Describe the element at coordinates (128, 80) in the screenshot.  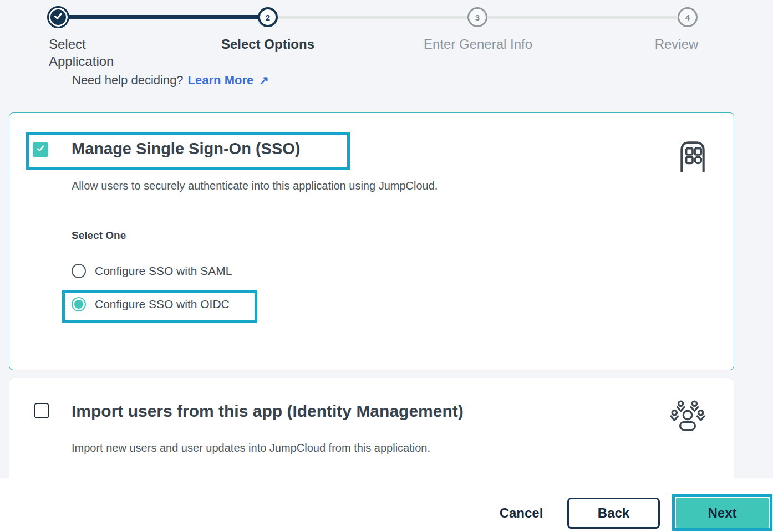
I see `help-text: Need help deciding?` at that location.